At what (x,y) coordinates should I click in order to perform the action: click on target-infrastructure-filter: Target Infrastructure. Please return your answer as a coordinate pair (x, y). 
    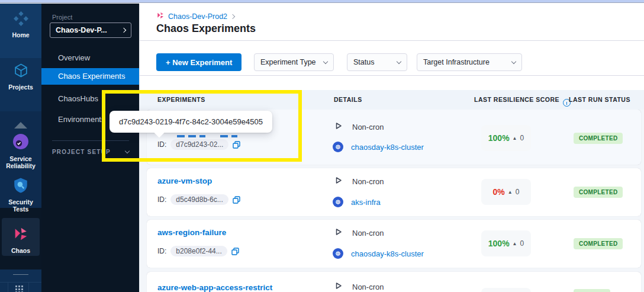
    Looking at the image, I should click on (469, 62).